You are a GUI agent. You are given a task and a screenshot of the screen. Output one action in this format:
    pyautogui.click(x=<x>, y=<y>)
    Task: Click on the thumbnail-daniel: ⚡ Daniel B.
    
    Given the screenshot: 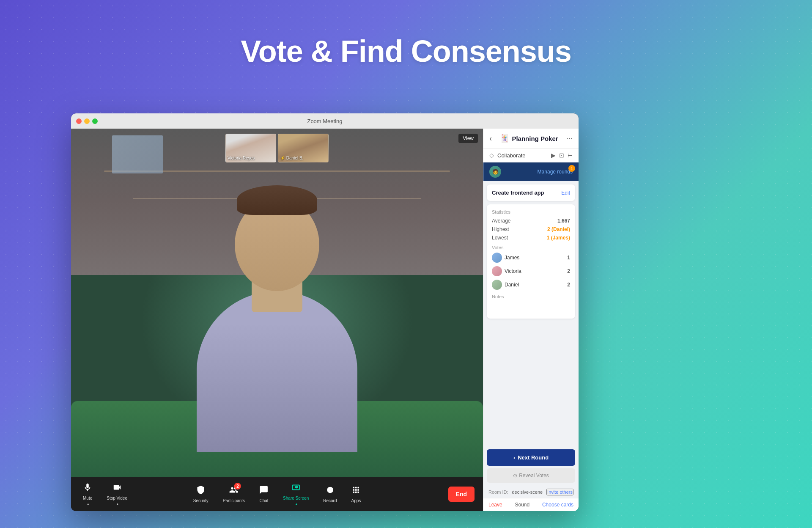 What is the action you would take?
    pyautogui.click(x=303, y=148)
    